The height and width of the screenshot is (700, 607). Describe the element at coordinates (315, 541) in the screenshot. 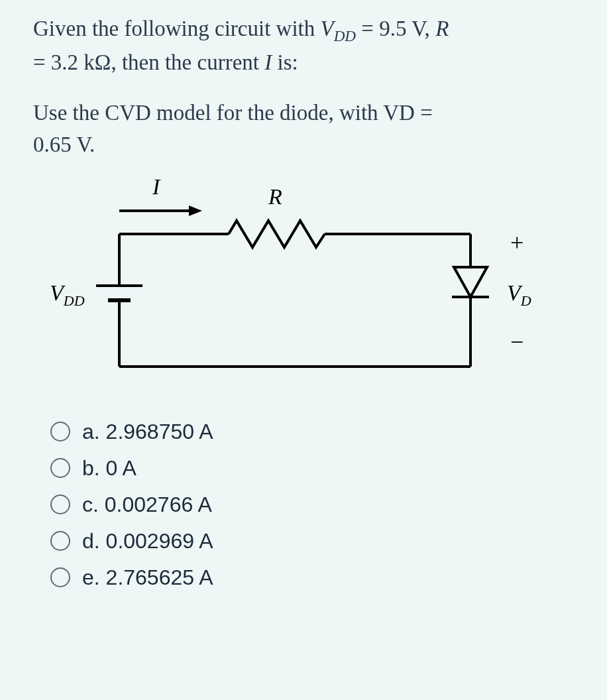

I see `option-d: d. 0.002969 A` at that location.